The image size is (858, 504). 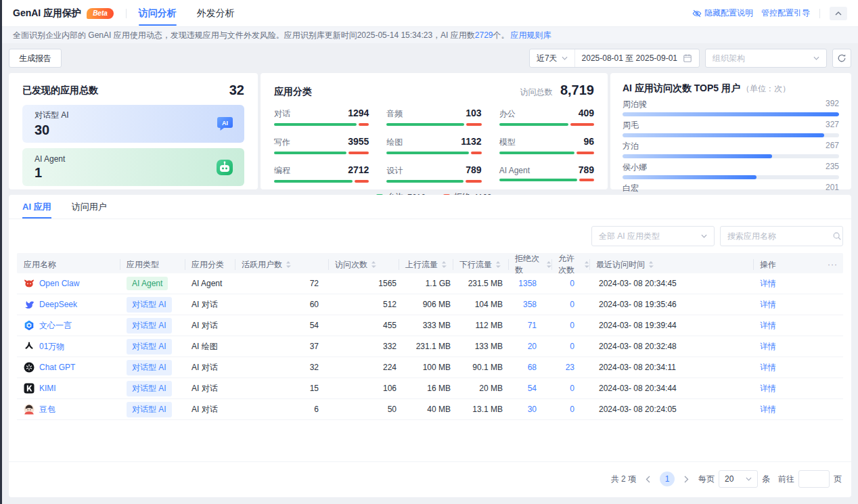 What do you see at coordinates (363, 283) in the screenshot?
I see `visit-count: 1565` at bounding box center [363, 283].